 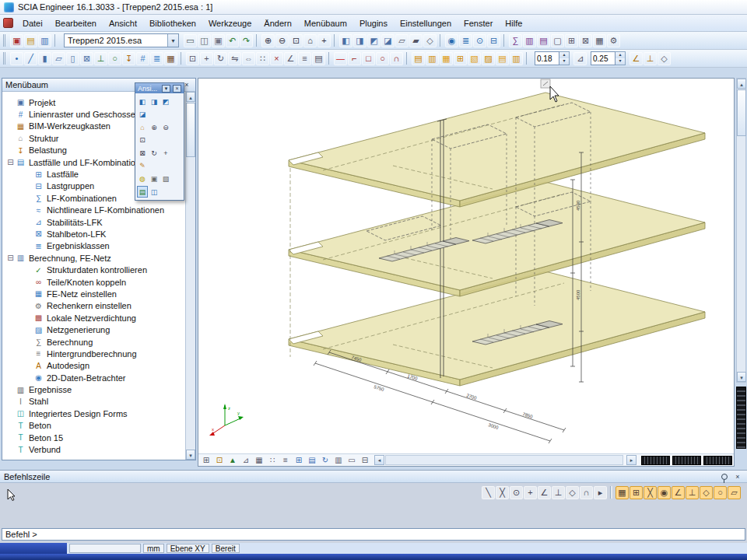 What do you see at coordinates (504, 460) in the screenshot?
I see `horizontal-scrollbar` at bounding box center [504, 460].